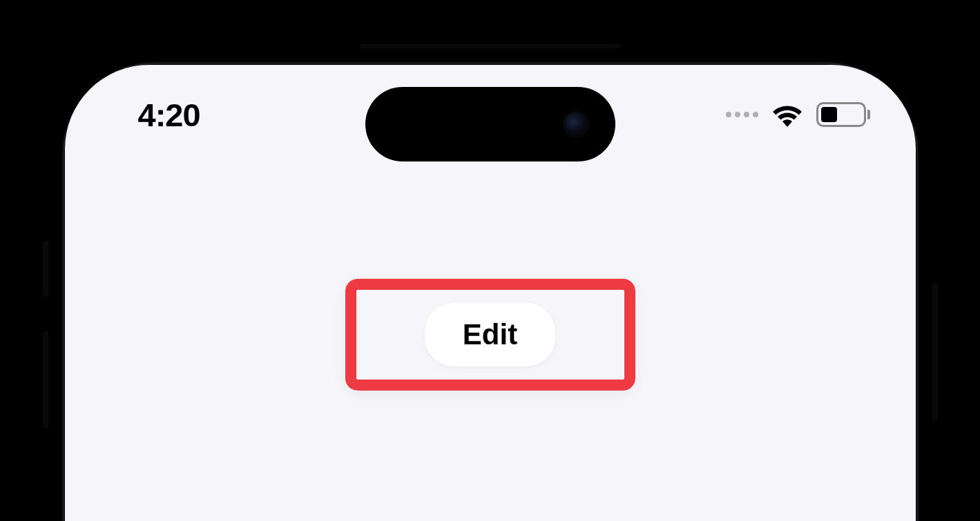 The width and height of the screenshot is (980, 521). Describe the element at coordinates (490, 335) in the screenshot. I see `edit-button: Edit` at that location.